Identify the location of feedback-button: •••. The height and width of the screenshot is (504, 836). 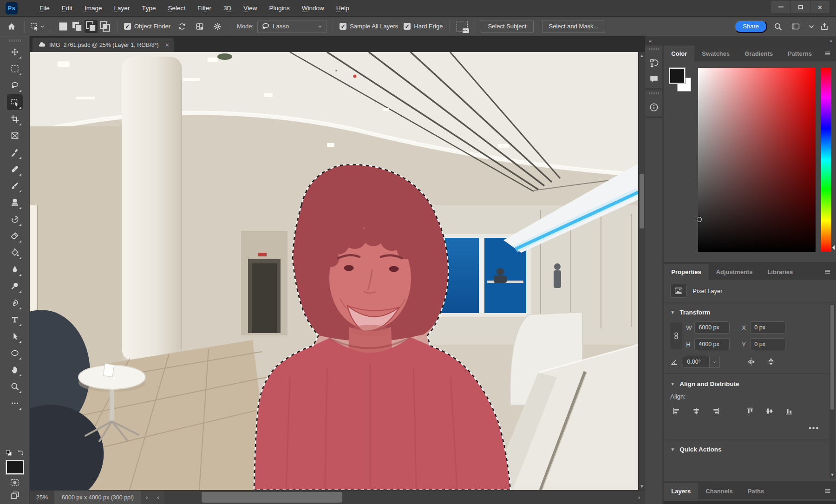
(462, 26).